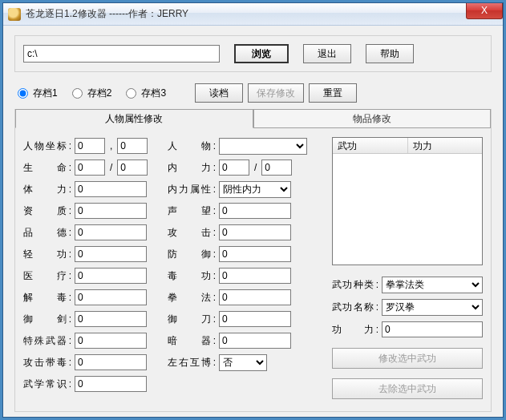 The height and width of the screenshot is (420, 506). What do you see at coordinates (253, 95) in the screenshot?
I see `save-slot-row: 存档1 存档2 存档3 读档 保存修改 重置` at bounding box center [253, 95].